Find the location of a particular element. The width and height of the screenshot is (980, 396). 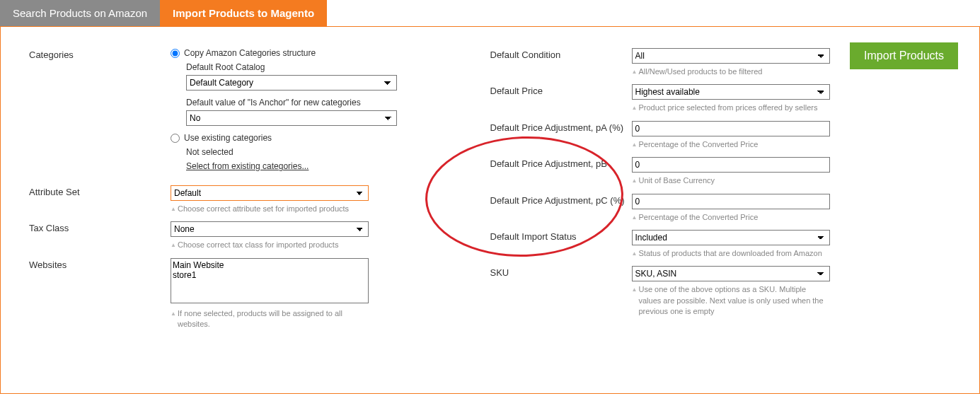

default-price-hint: Product price selected from prices offer… is located at coordinates (731, 107).